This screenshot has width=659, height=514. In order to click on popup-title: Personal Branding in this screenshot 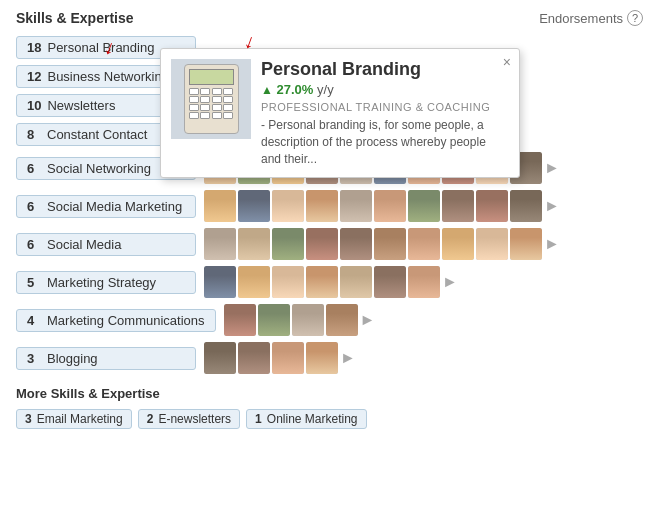, I will do `click(385, 70)`.